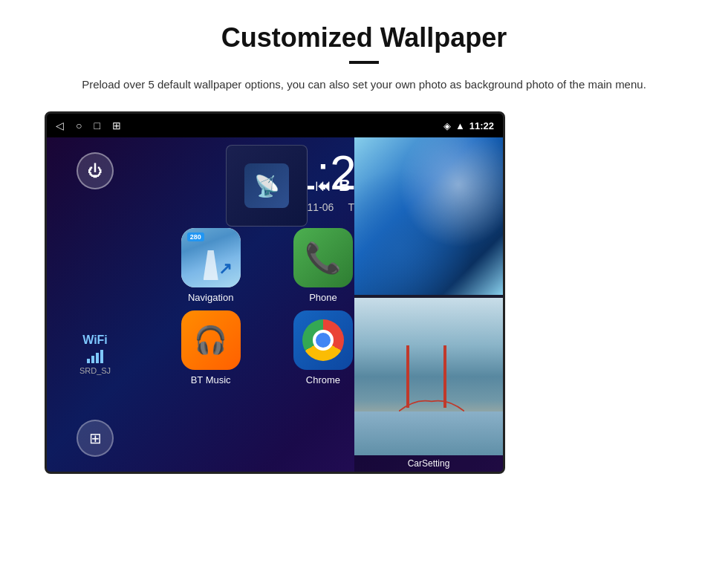 The width and height of the screenshot is (728, 563). Describe the element at coordinates (97, 126) in the screenshot. I see `recent-icon: □` at that location.